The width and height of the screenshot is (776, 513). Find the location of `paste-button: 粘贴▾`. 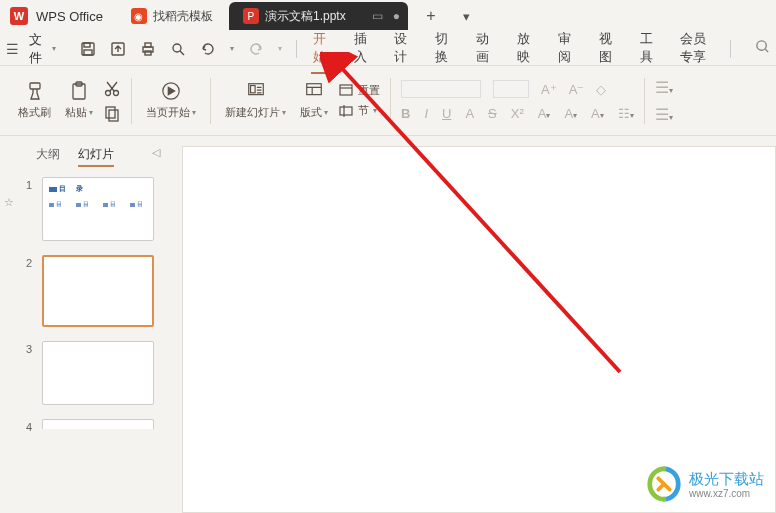

paste-button: 粘贴▾ is located at coordinates (79, 100).